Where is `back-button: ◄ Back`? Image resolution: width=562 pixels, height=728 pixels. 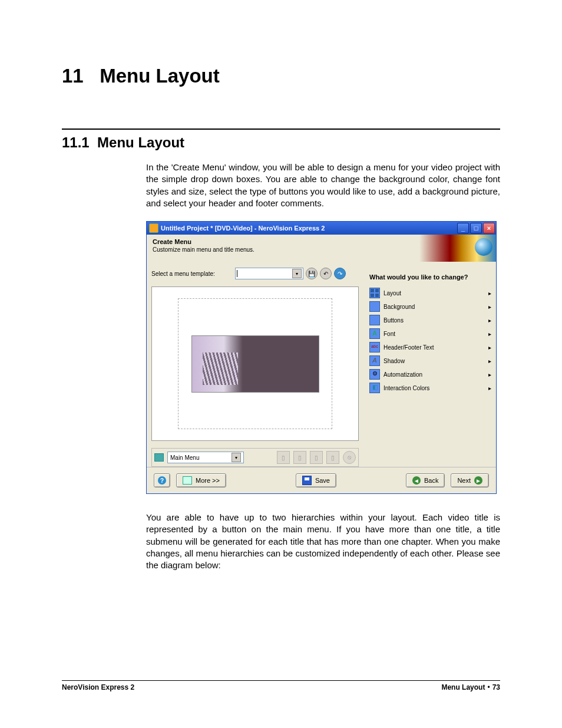 back-button: ◄ Back is located at coordinates (425, 480).